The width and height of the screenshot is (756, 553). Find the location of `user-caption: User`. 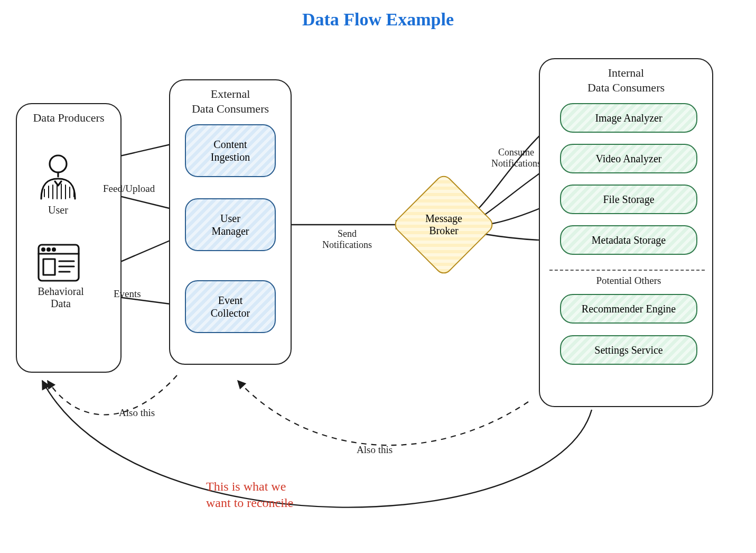

user-caption: User is located at coordinates (58, 210).